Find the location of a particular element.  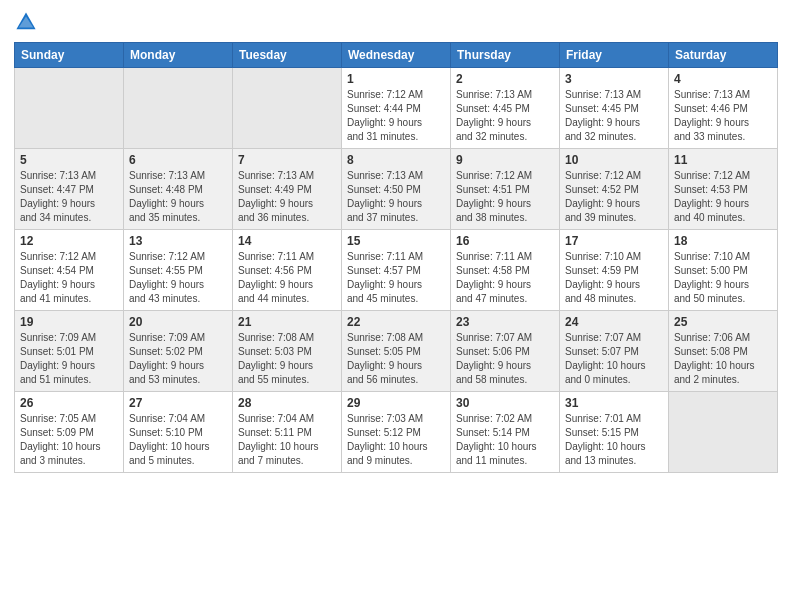

day-info: Sunrise: 7:09 AM Sunset: 5:02 PM Dayligh… is located at coordinates (178, 359).